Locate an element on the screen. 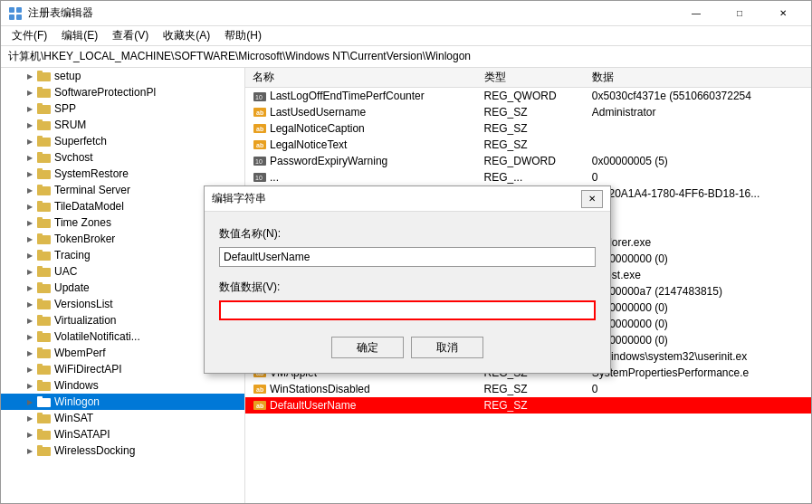  tree-item: ▶ Windows is located at coordinates (123, 385).